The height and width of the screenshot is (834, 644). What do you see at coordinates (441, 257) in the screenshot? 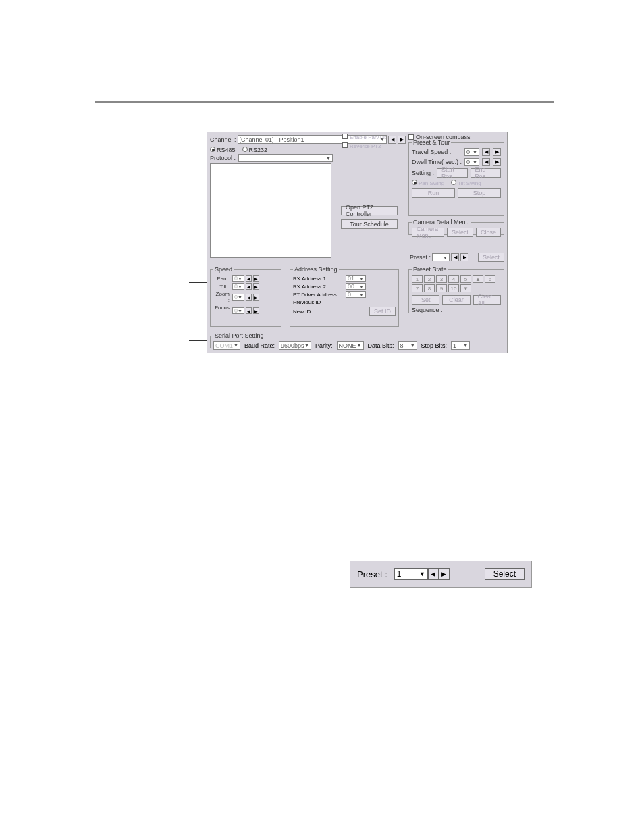
I see `preset-select: ▼` at bounding box center [441, 257].